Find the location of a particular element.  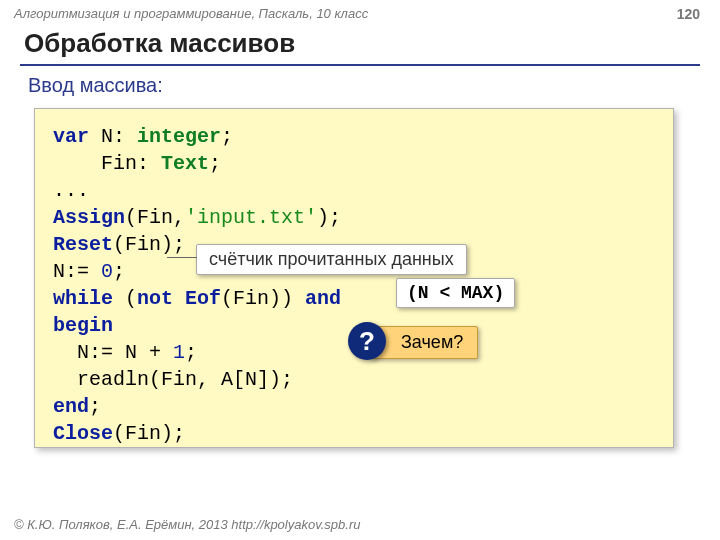

fn-assign: Assign is located at coordinates (89, 218).